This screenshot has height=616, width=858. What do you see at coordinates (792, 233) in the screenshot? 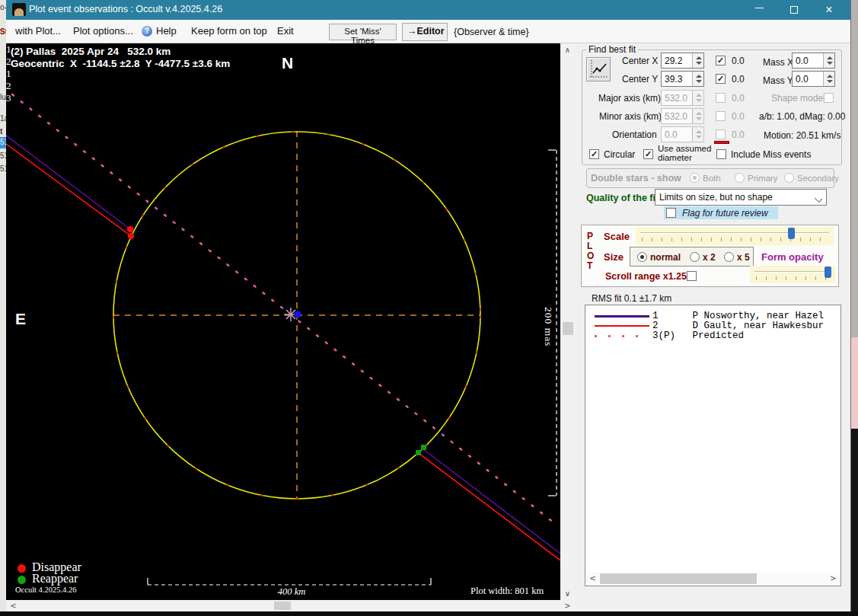
I see `scale-slider-thumb` at bounding box center [792, 233].